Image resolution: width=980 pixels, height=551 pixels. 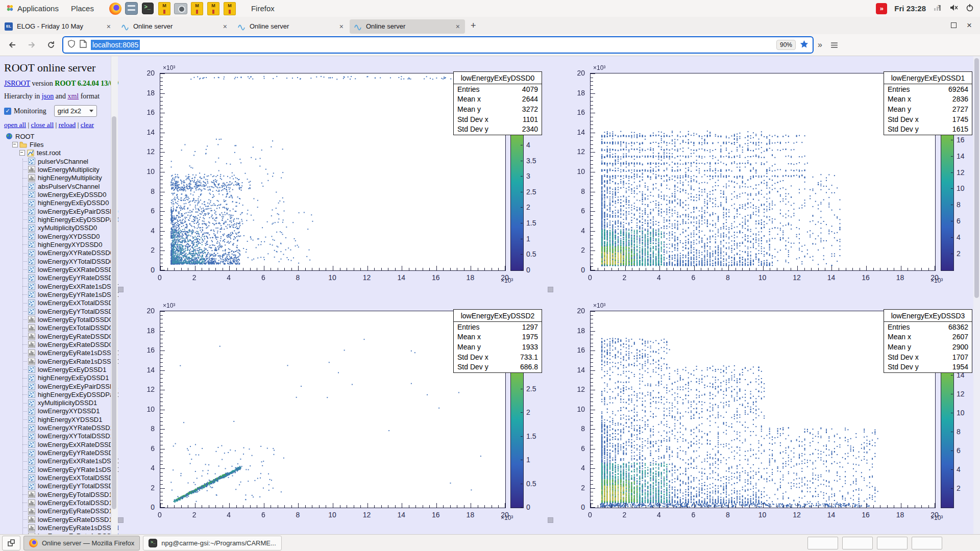 I want to click on browser-scrollbar-thumb, so click(x=977, y=178).